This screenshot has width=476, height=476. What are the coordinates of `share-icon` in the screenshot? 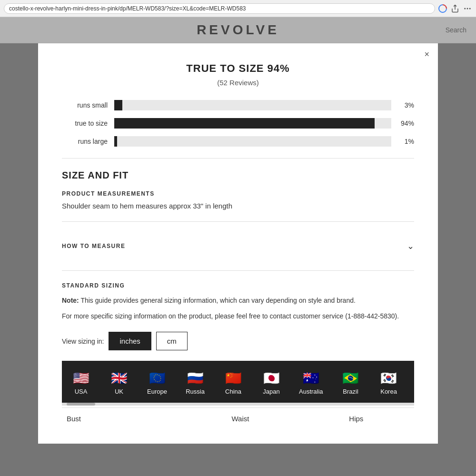 It's located at (455, 9).